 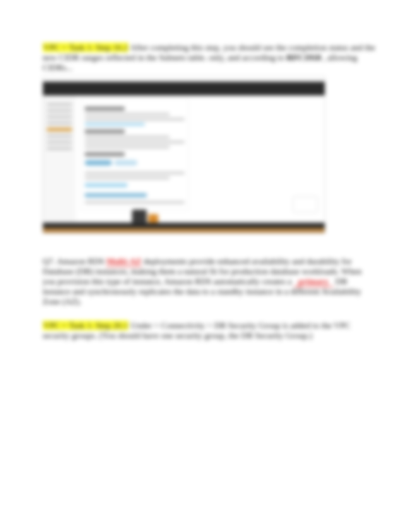 What do you see at coordinates (116, 195) in the screenshot?
I see `additional-settings-link` at bounding box center [116, 195].